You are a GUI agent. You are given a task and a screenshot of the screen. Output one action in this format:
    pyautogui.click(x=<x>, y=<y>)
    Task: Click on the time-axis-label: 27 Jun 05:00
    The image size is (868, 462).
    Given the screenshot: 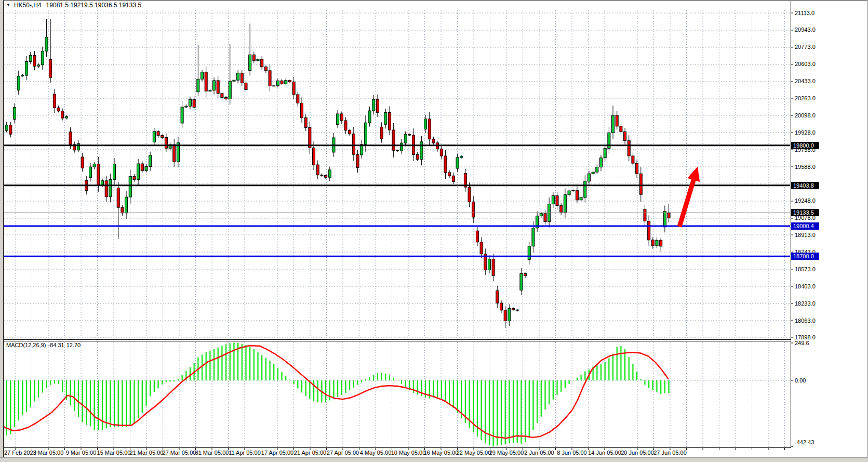 What is the action you would take?
    pyautogui.click(x=670, y=453)
    